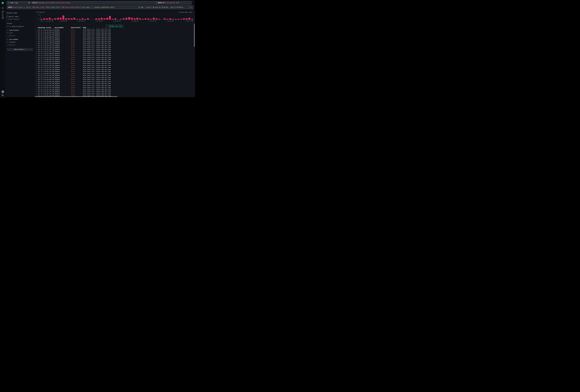  Describe the element at coordinates (115, 26) in the screenshot. I see `resume-live-tail-button: Resume Live Tail` at that location.